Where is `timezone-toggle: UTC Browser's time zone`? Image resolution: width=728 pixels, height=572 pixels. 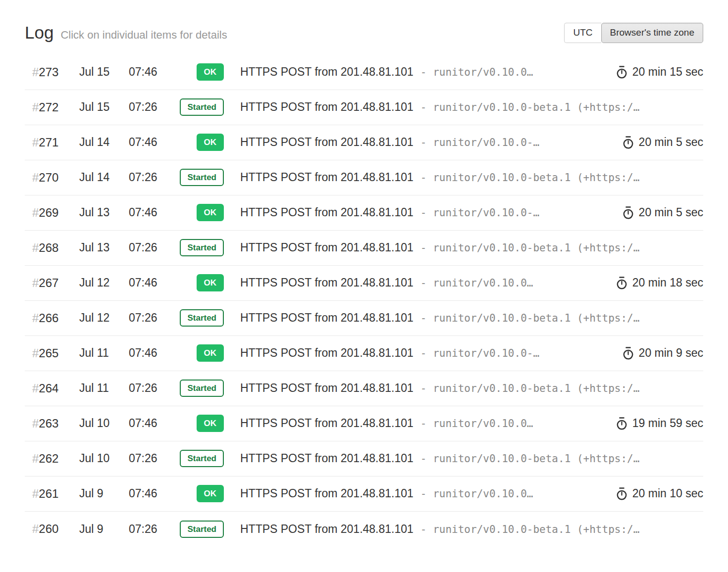
timezone-toggle: UTC Browser's time zone is located at coordinates (634, 33).